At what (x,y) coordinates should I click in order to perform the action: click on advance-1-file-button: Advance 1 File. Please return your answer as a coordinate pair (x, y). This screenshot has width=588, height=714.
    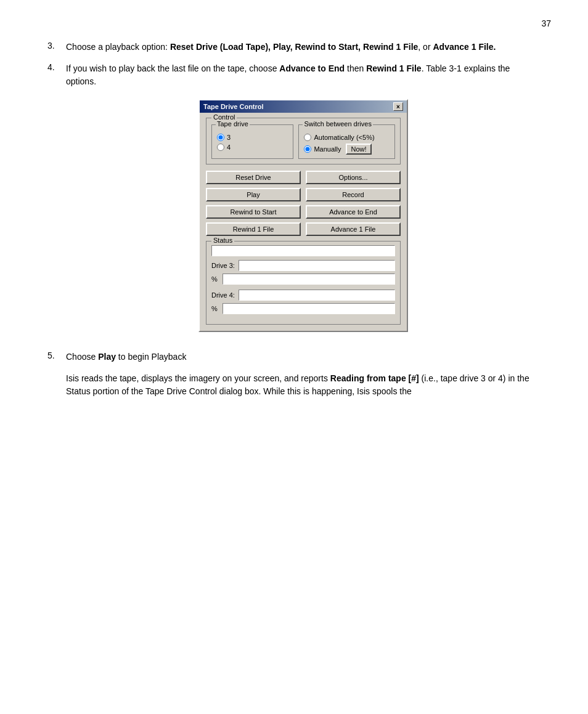
    Looking at the image, I should click on (353, 229).